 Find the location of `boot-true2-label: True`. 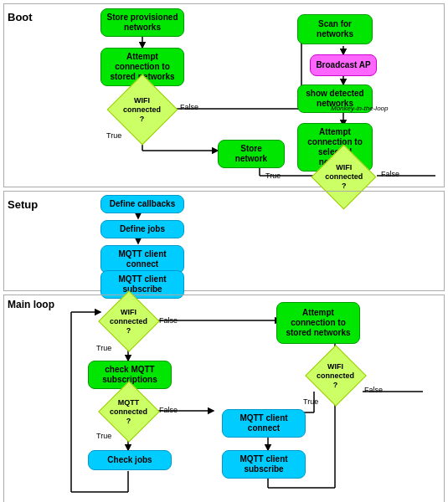

boot-true2-label: True is located at coordinates (273, 176).